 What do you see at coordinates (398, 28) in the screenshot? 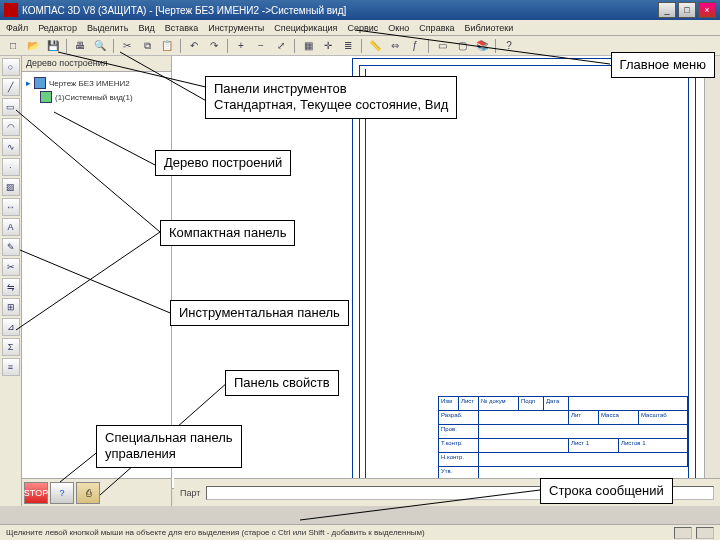
I see `menu-window: Окно` at bounding box center [398, 28].